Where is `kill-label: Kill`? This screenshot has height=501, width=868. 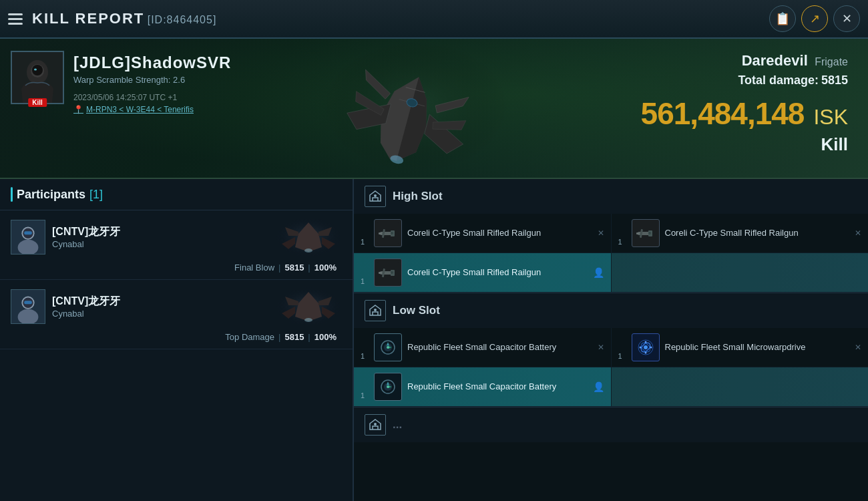
kill-label: Kill is located at coordinates (744, 144).